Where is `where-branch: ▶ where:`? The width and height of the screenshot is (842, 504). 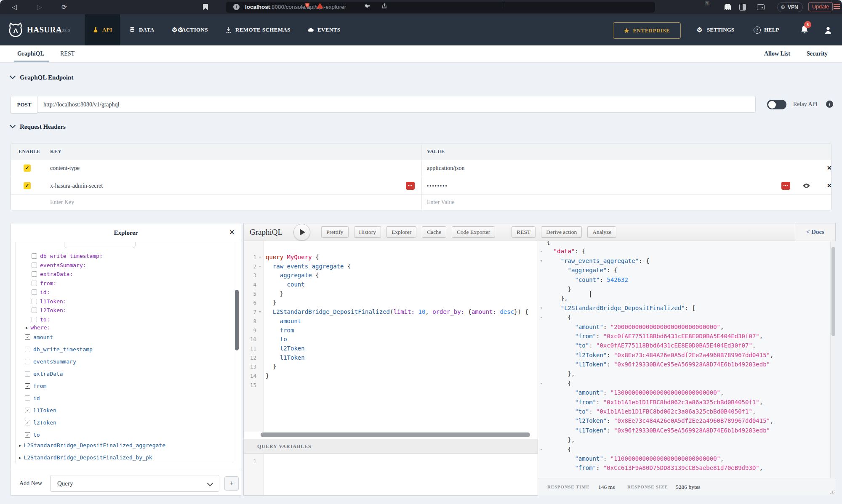
where-branch: ▶ where: is located at coordinates (130, 327).